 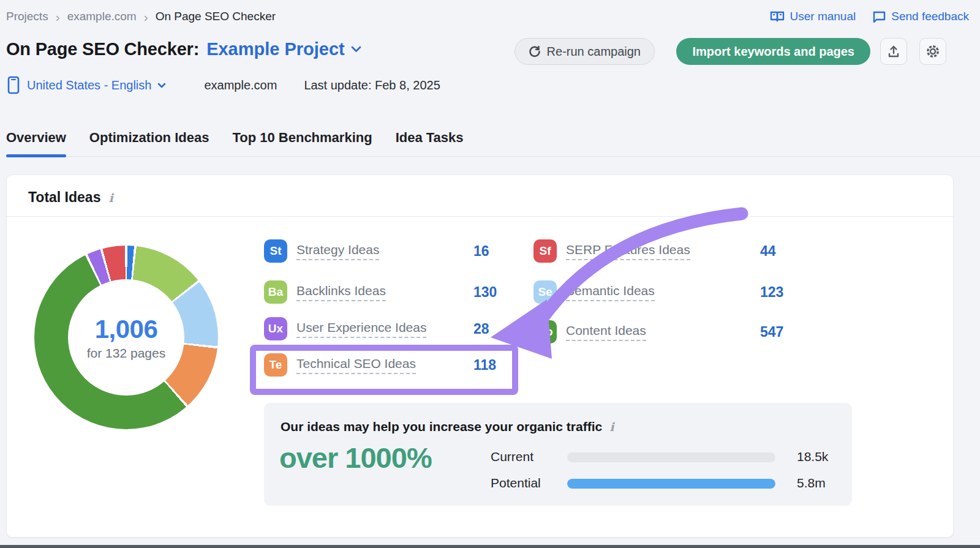 What do you see at coordinates (216, 17) in the screenshot?
I see `breadcrumb-current-page: On Page SEO Checker` at bounding box center [216, 17].